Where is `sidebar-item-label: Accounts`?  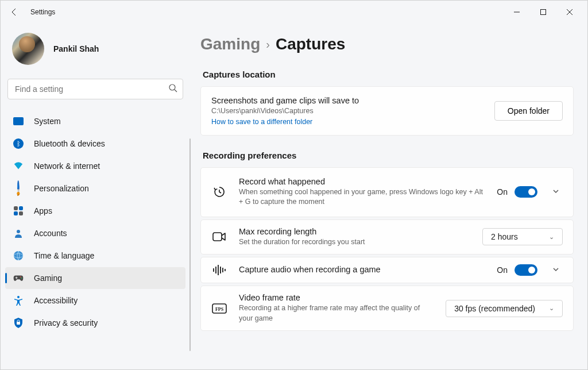 sidebar-item-label: Accounts is located at coordinates (51, 233).